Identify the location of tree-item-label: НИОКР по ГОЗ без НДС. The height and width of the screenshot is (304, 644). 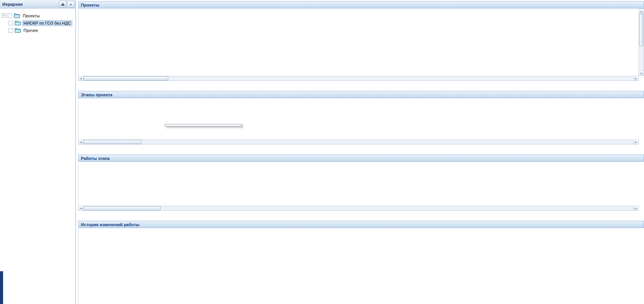
(47, 23).